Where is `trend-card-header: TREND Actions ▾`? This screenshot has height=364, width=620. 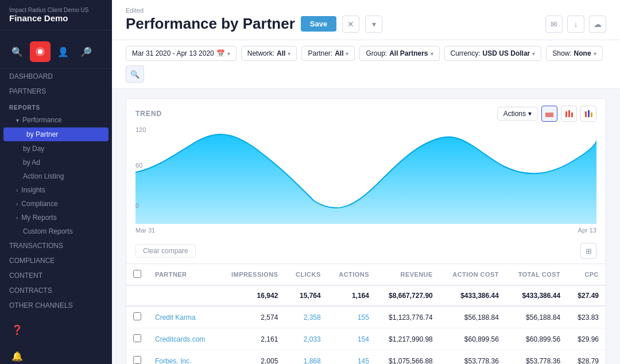 trend-card-header: TREND Actions ▾ is located at coordinates (366, 110).